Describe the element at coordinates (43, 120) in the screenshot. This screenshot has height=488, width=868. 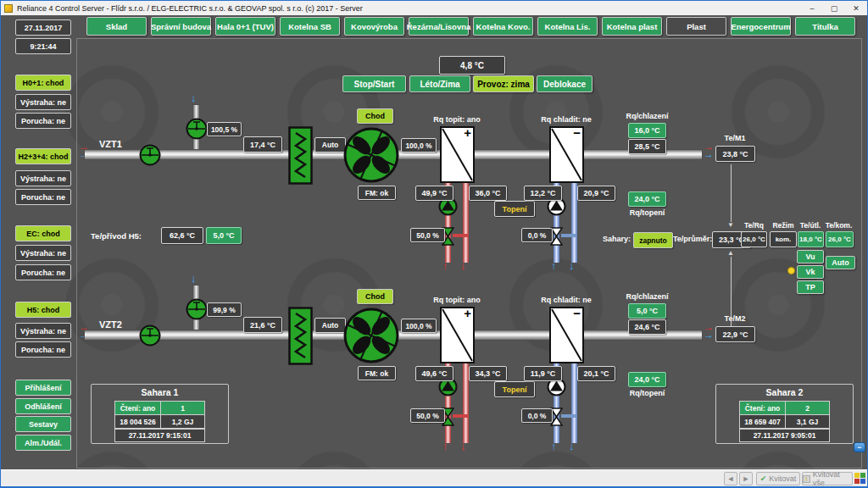
I see `fault-h0-1: Porucha: ne` at that location.